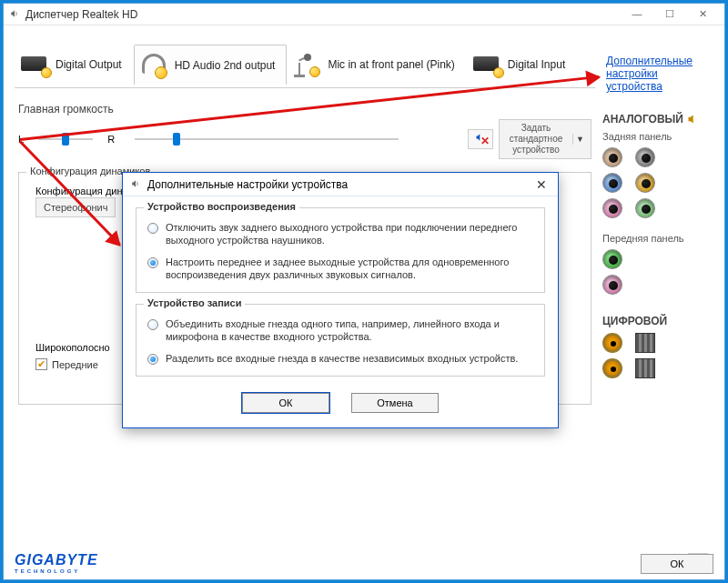 The height and width of the screenshot is (583, 728). Describe the element at coordinates (340, 268) in the screenshot. I see `playback-option-2: Настроить переднее и заднее выходные уст…` at that location.